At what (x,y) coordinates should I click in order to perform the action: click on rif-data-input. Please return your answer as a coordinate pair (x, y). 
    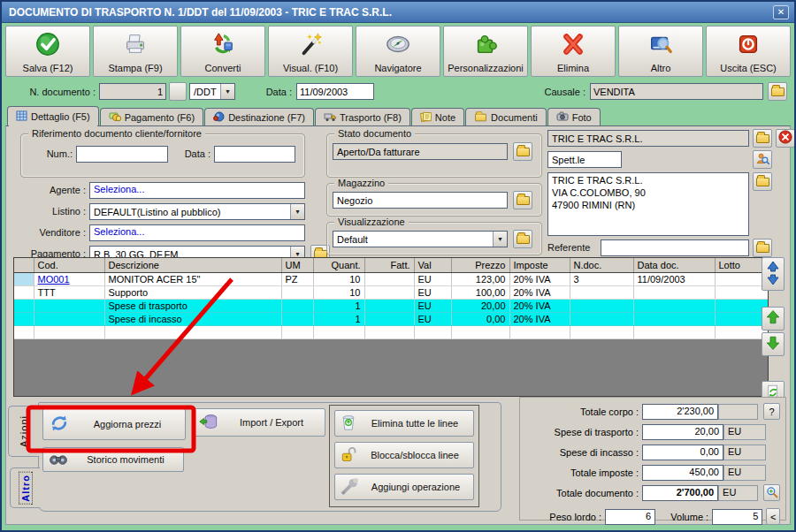
    Looking at the image, I should click on (255, 154).